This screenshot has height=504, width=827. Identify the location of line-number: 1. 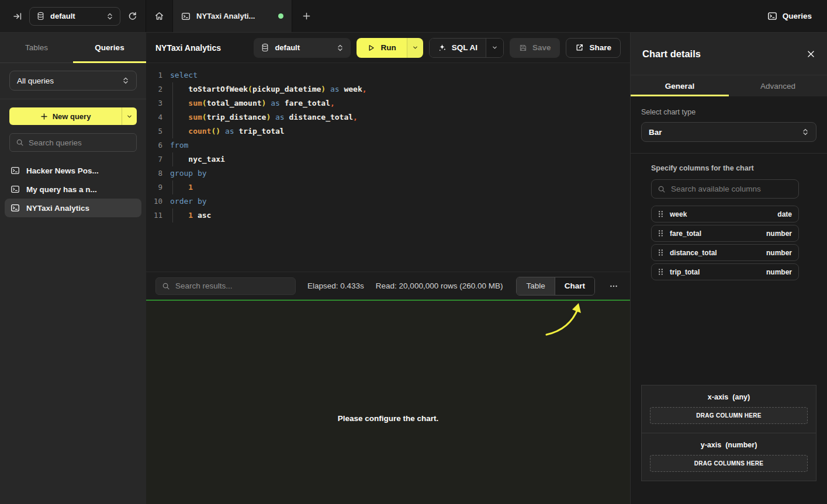
(154, 75).